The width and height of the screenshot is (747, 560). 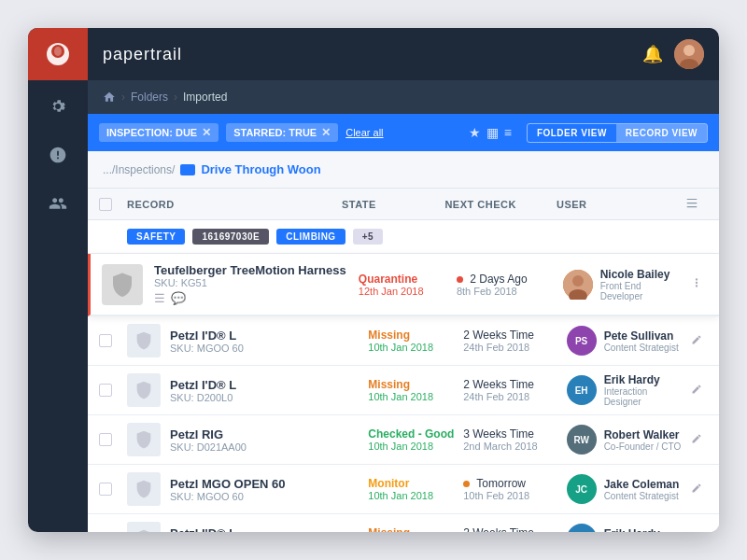 What do you see at coordinates (689, 54) in the screenshot?
I see `user-avatar` at bounding box center [689, 54].